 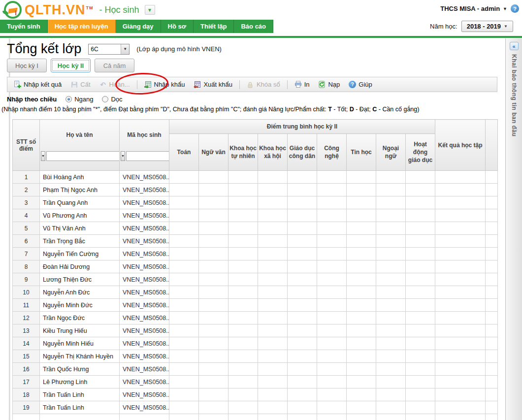 I want to click on student-name-cell: Nguyễn Anh Đức, so click(x=80, y=292).